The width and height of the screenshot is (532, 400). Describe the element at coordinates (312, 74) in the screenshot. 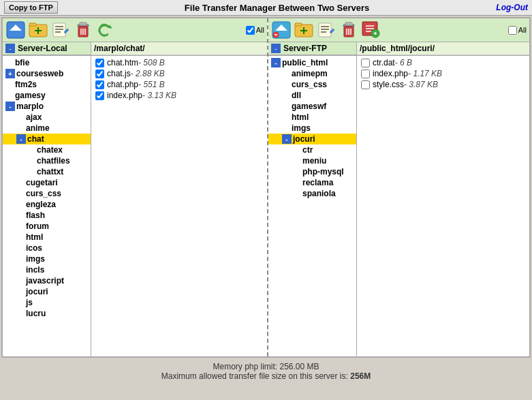

I see `tree-item: animepm` at that location.